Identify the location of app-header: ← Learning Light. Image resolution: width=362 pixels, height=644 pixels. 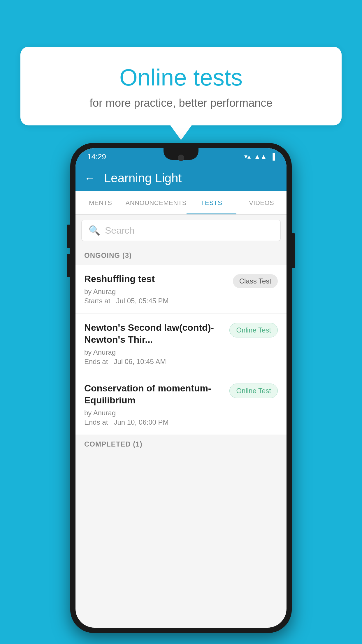
(181, 178).